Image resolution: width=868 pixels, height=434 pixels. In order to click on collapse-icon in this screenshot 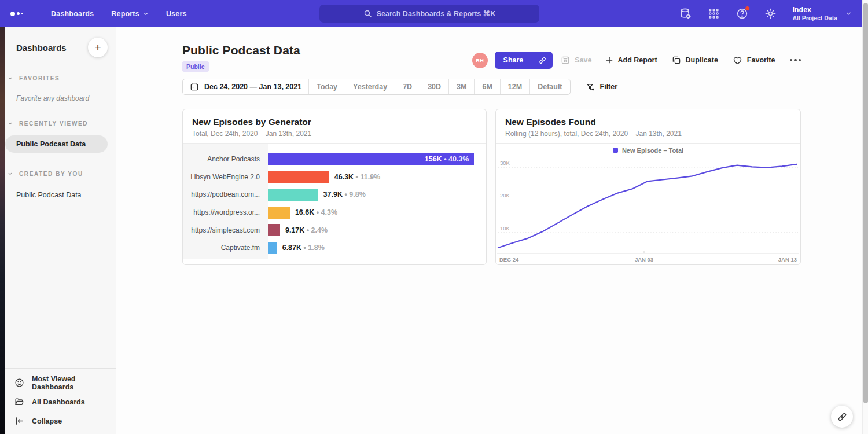, I will do `click(20, 421)`.